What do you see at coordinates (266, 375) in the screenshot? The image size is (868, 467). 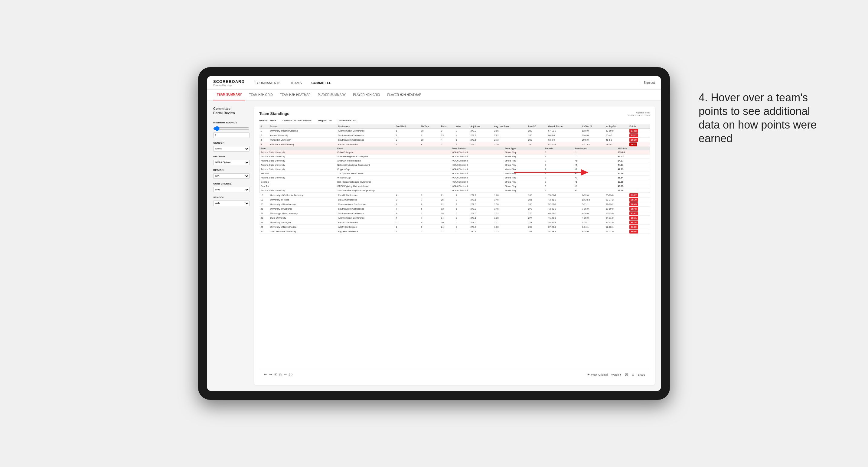 I see `undo-button: ↩` at bounding box center [266, 375].